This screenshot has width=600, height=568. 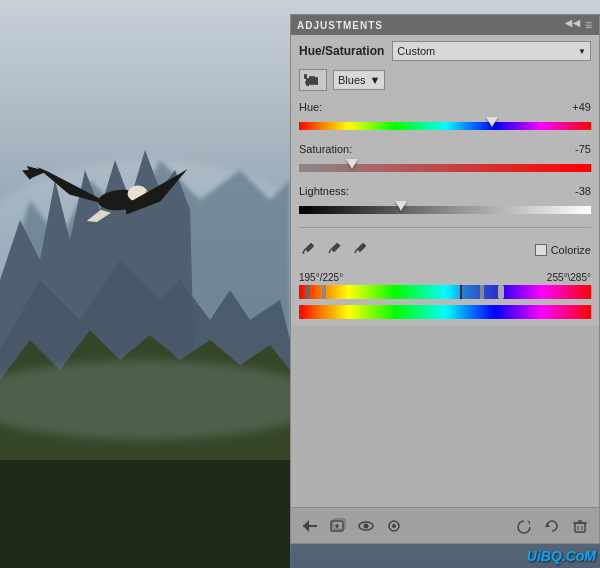 What do you see at coordinates (335, 248) in the screenshot?
I see `eyedropper-tools-row: + -` at bounding box center [335, 248].